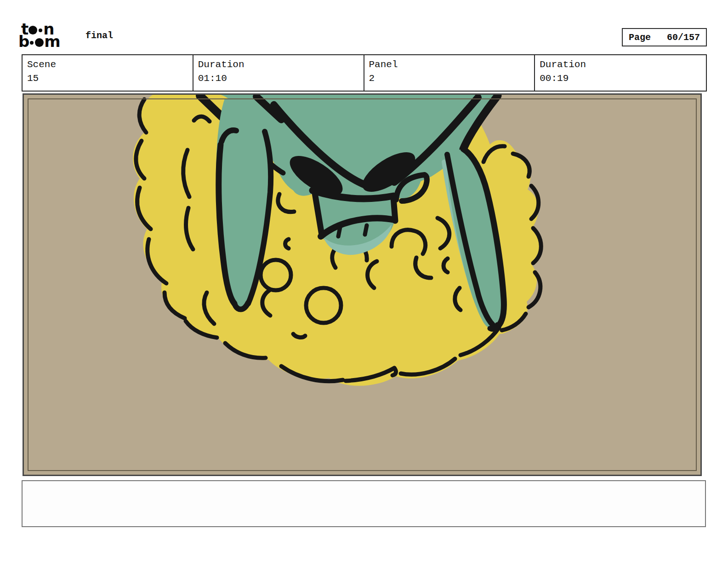 This screenshot has width=728, height=563. What do you see at coordinates (449, 64) in the screenshot?
I see `info-label: Panel` at bounding box center [449, 64].